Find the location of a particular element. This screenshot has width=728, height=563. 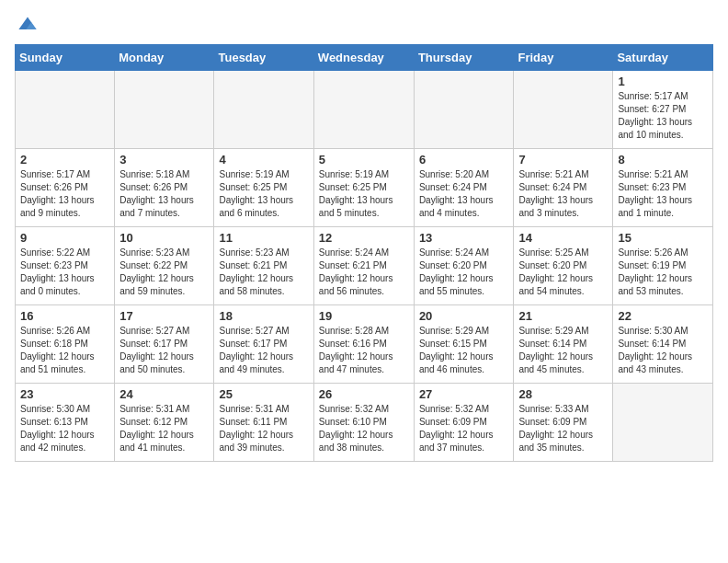

logo is located at coordinates (27, 26).